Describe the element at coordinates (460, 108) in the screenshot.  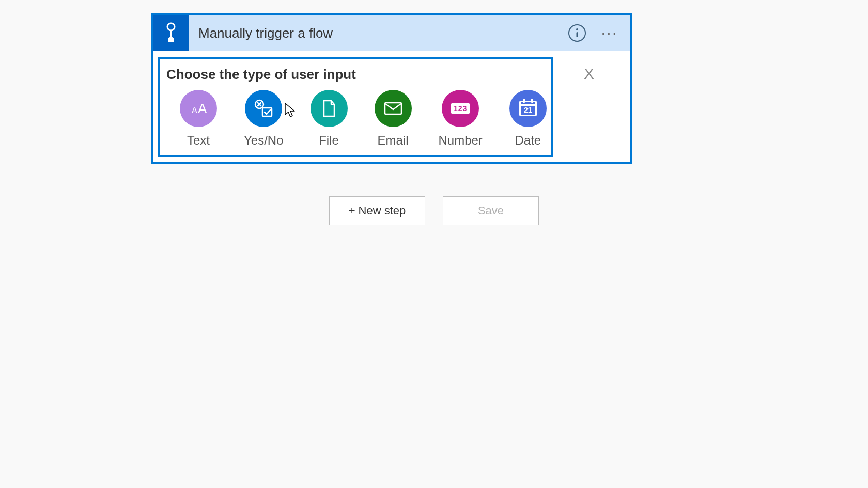
I see `number-icon: 123` at that location.